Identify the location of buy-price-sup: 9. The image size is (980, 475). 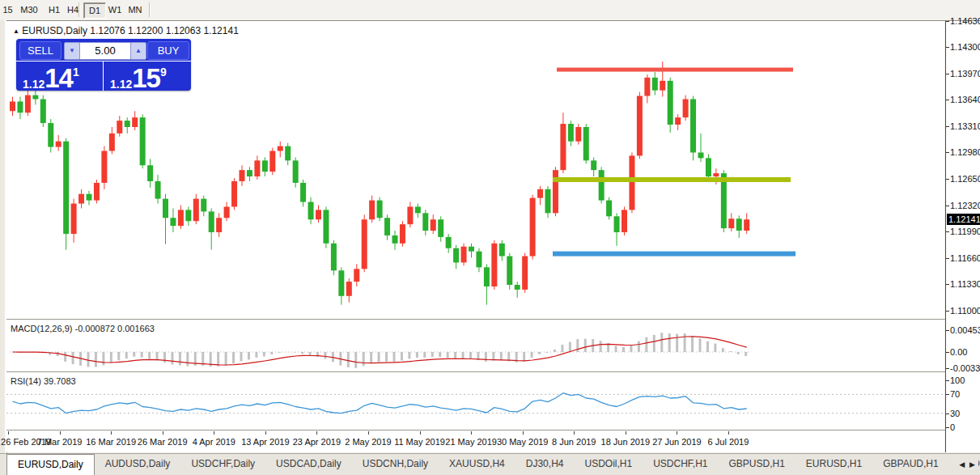
(163, 72).